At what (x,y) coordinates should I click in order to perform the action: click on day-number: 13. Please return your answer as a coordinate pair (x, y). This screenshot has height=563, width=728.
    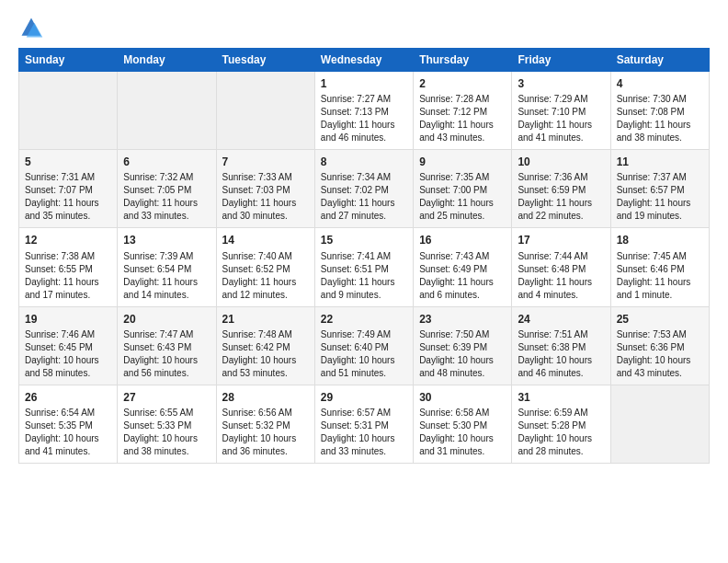
    Looking at the image, I should click on (166, 240).